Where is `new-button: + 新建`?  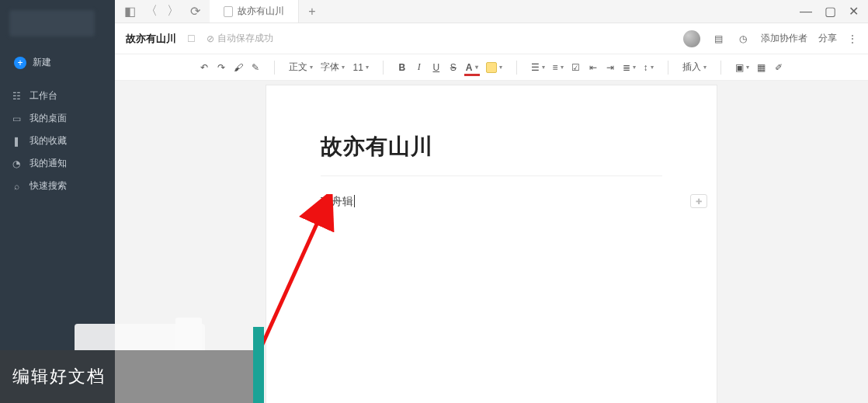 new-button: + 新建 is located at coordinates (57, 62).